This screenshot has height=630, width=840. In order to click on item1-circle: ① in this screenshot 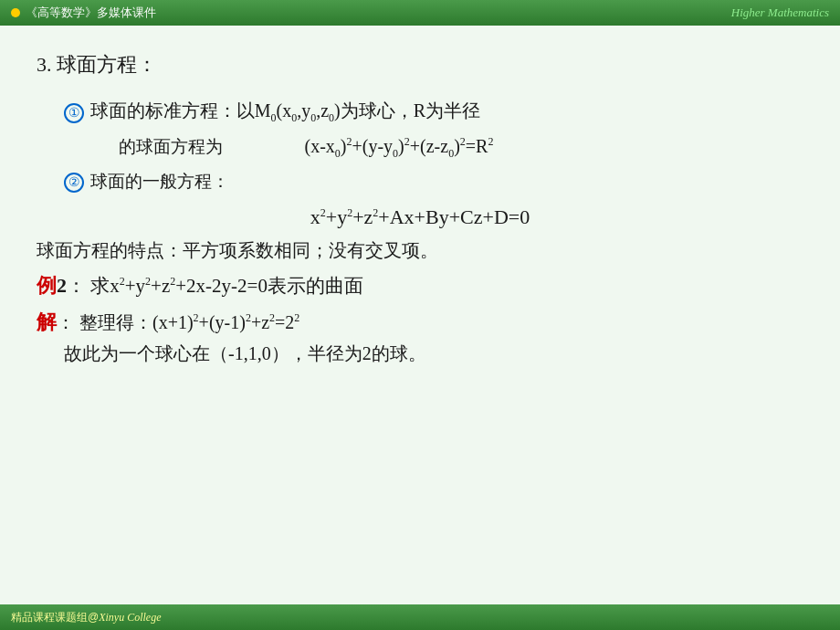, I will do `click(74, 113)`.